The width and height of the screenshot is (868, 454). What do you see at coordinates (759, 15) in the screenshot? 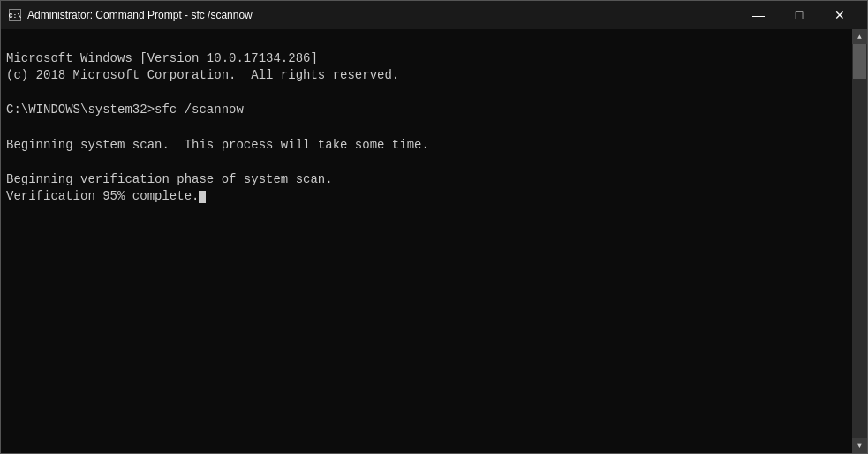
I see `minimize-button: —` at bounding box center [759, 15].